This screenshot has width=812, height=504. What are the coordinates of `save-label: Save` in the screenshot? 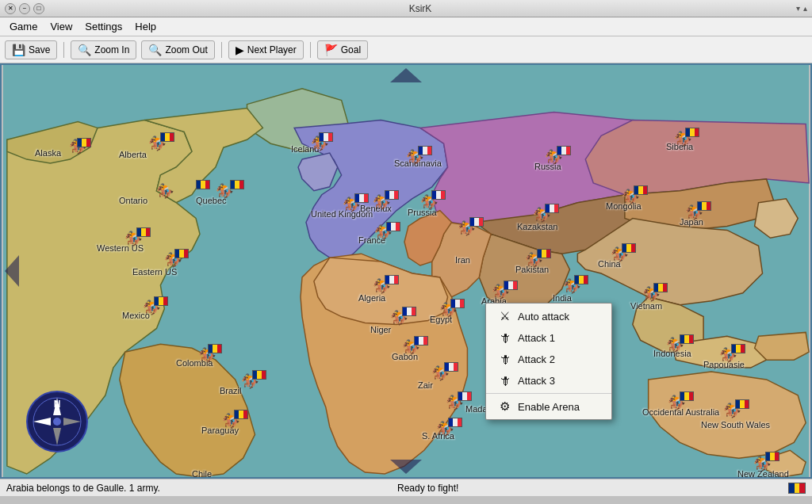 It's located at (40, 50).